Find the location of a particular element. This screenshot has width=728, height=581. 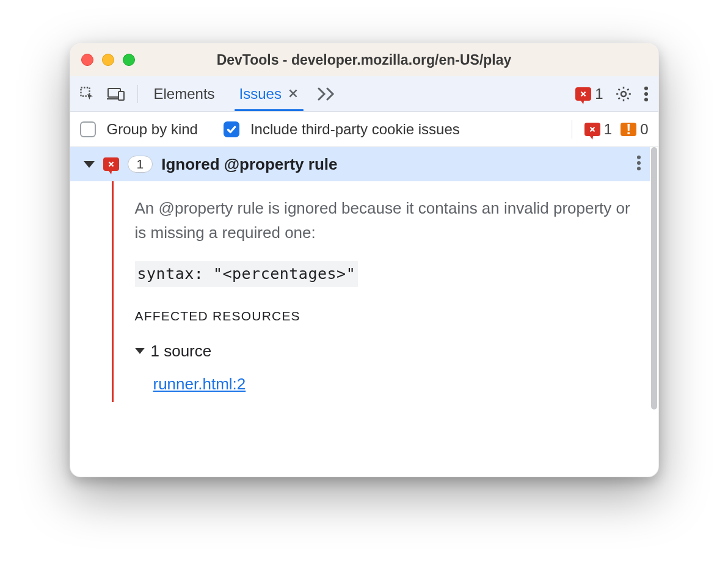

warning-badge-icon: ! is located at coordinates (628, 129).